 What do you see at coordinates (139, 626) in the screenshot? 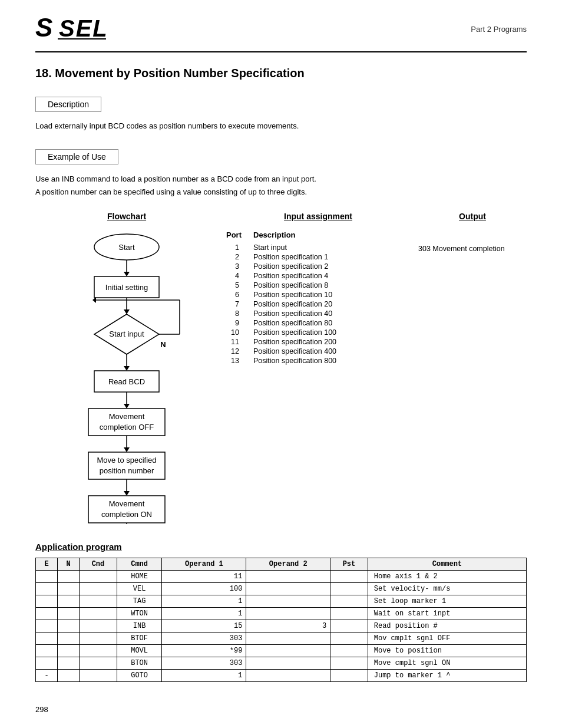
I see `cmnd-cell: INB` at bounding box center [139, 626].